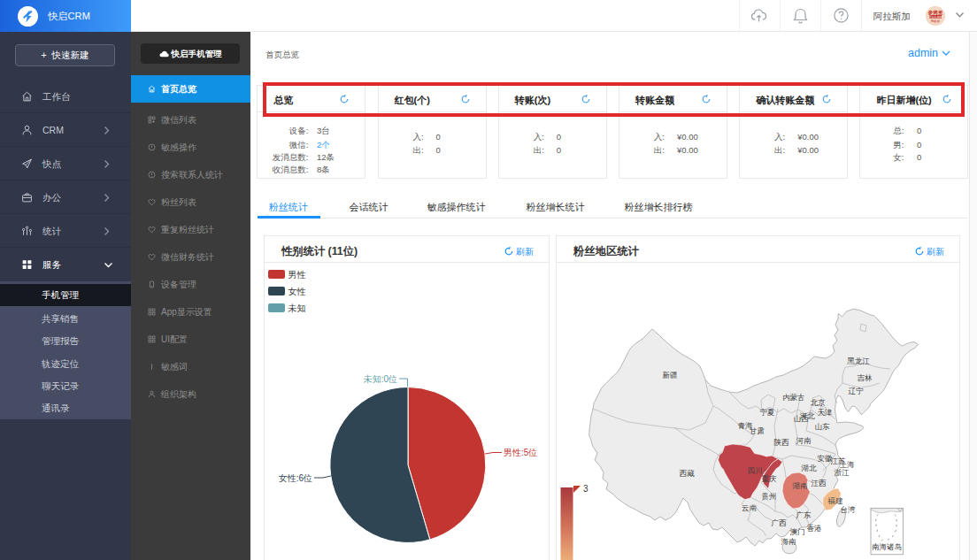 This screenshot has height=560, width=977. Describe the element at coordinates (770, 479) in the screenshot. I see `svg-text: 重庆` at that location.